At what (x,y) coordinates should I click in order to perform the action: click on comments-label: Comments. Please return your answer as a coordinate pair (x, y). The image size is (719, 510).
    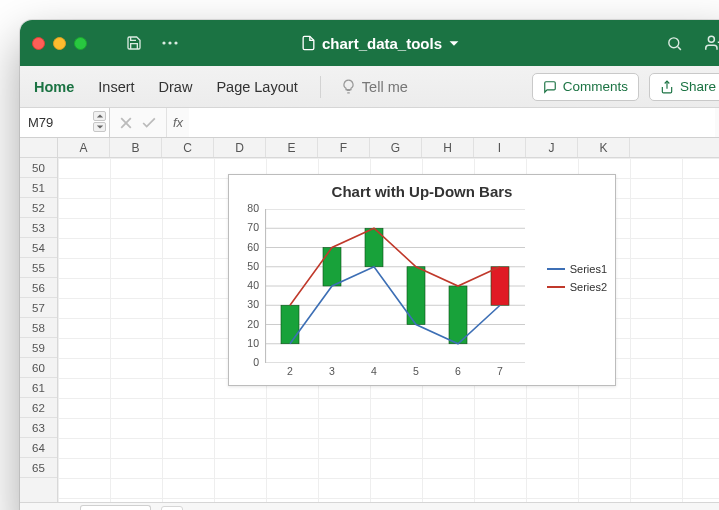
    Looking at the image, I should click on (596, 86).